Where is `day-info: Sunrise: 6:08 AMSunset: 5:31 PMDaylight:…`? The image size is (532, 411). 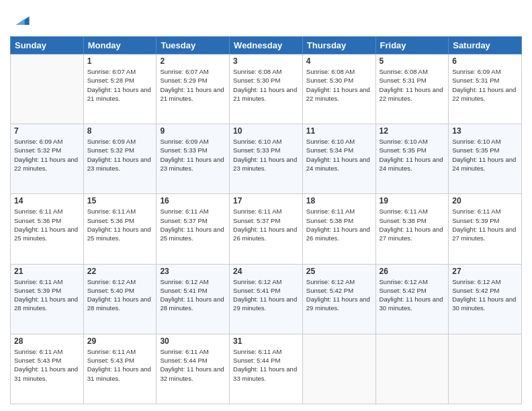
day-info: Sunrise: 6:08 AMSunset: 5:31 PMDaylight:… is located at coordinates (412, 85).